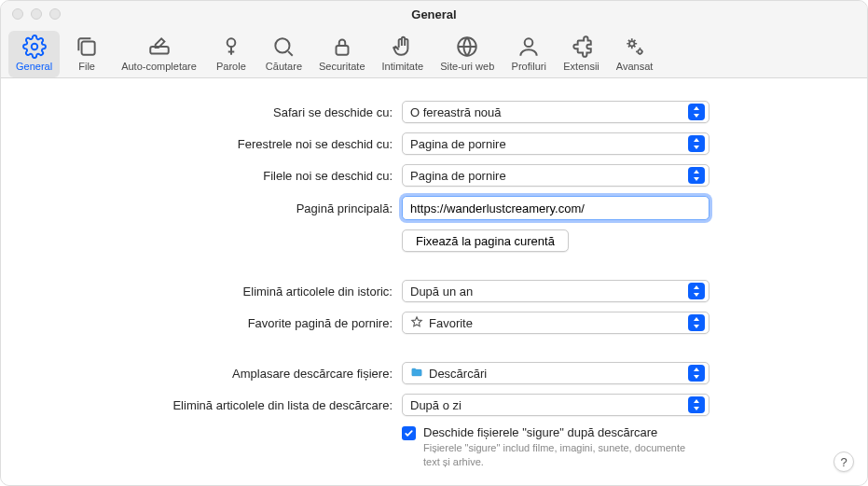 The height and width of the screenshot is (486, 868). What do you see at coordinates (34, 47) in the screenshot?
I see `gear-icon` at bounding box center [34, 47].